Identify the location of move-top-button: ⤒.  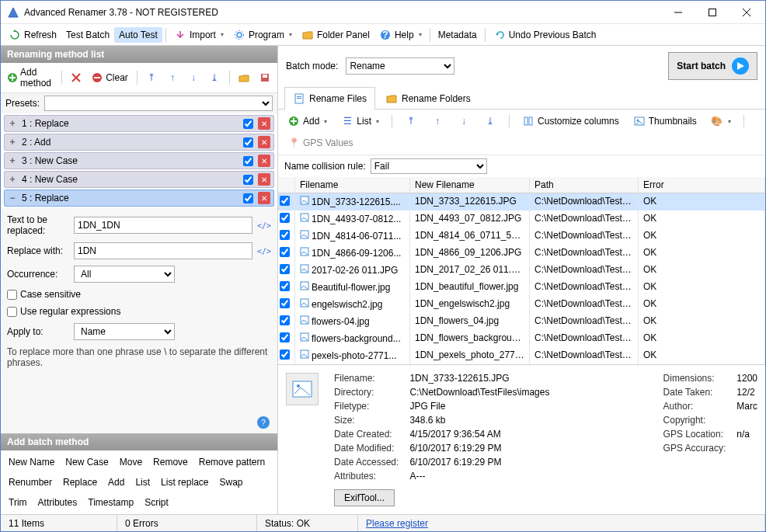
(151, 78).